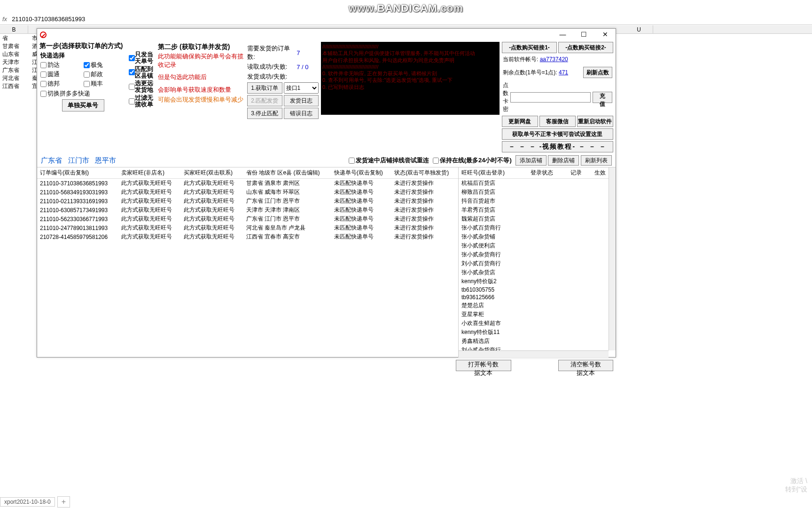  Describe the element at coordinates (248, 219) in the screenshot. I see `table-row: 211010-562330366771993此方式获取无旺旺号此方式获取无旺旺号…` at that location.